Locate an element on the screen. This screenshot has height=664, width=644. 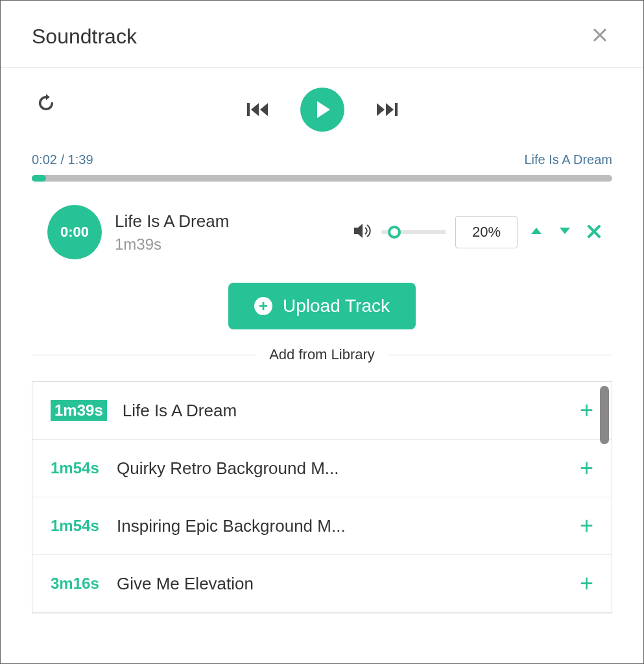
playback-time: 0:02 / 1:39 is located at coordinates (62, 160).